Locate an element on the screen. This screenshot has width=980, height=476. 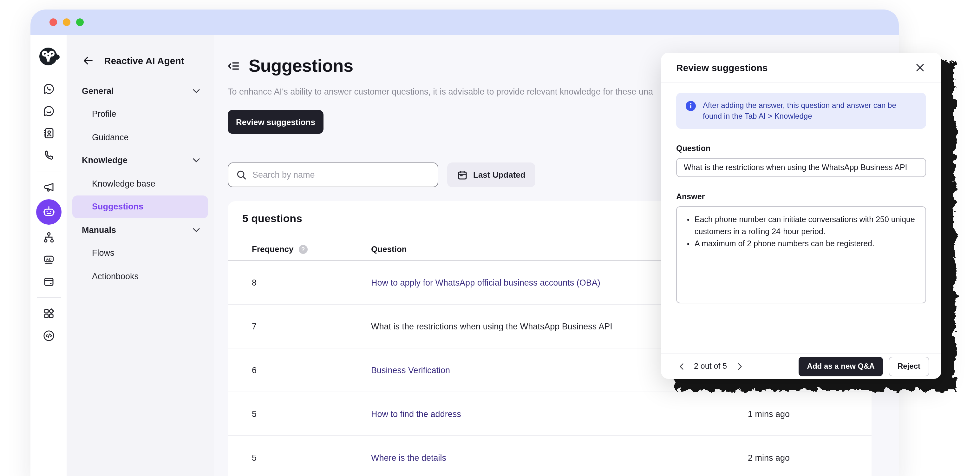
last-updated-filter-button: Last Updated is located at coordinates (492, 175).